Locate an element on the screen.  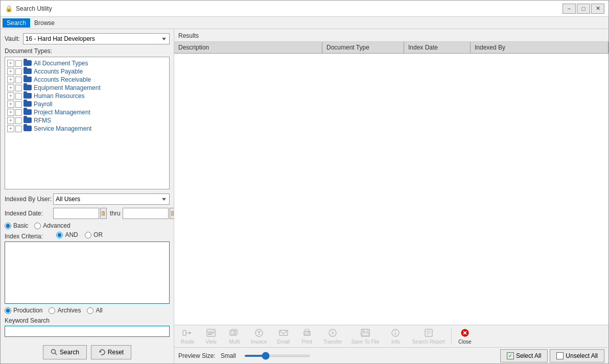
and-radio-label: AND is located at coordinates (67, 235).